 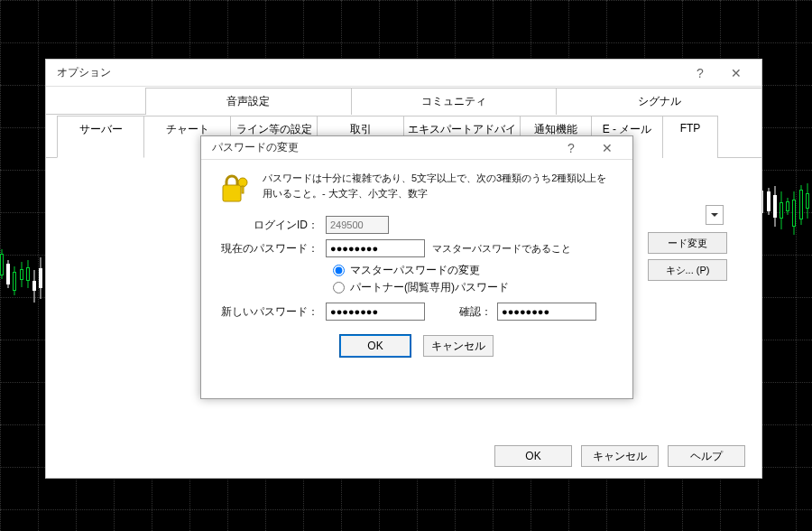 I want to click on change-password-button: ード変更, so click(x=687, y=243).